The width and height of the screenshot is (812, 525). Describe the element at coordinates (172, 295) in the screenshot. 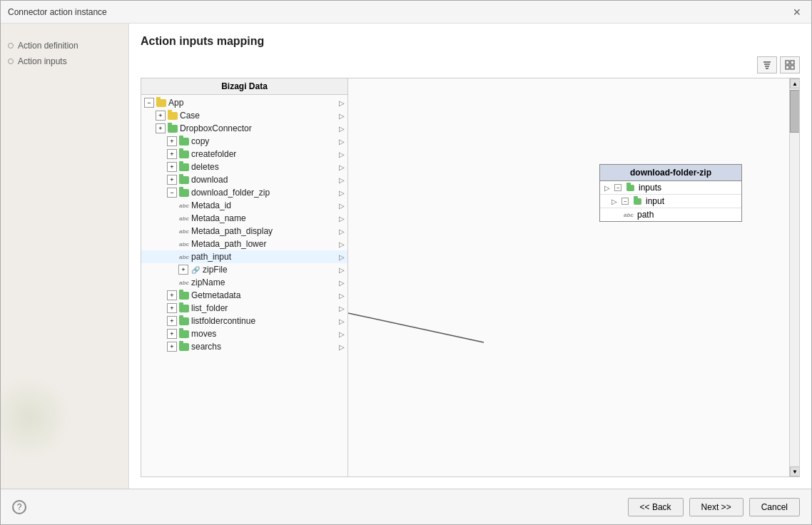

I see `toggle-getmetadata: +` at that location.